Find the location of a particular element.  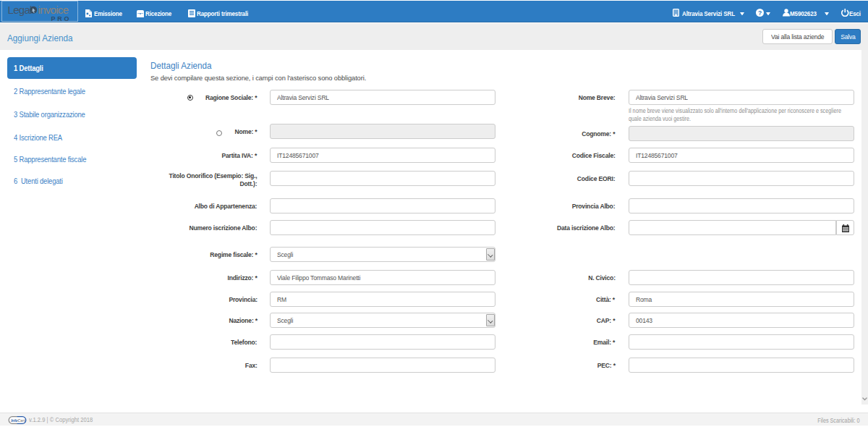

svg-text: invoice is located at coordinates (54, 10).